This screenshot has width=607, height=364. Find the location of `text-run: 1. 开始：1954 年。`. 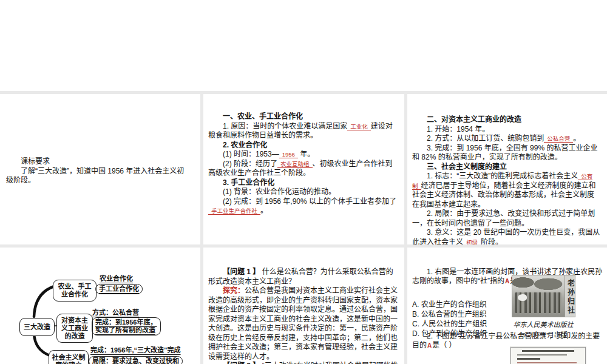

text-run: 1. 开始：1954 年。 is located at coordinates (458, 129).